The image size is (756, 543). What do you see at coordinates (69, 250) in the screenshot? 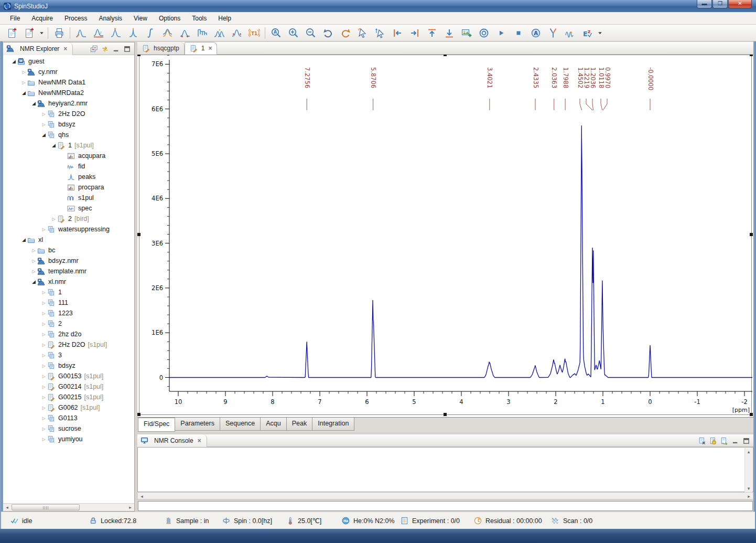
I see `tree-item-bc: ▷bc` at bounding box center [69, 250].